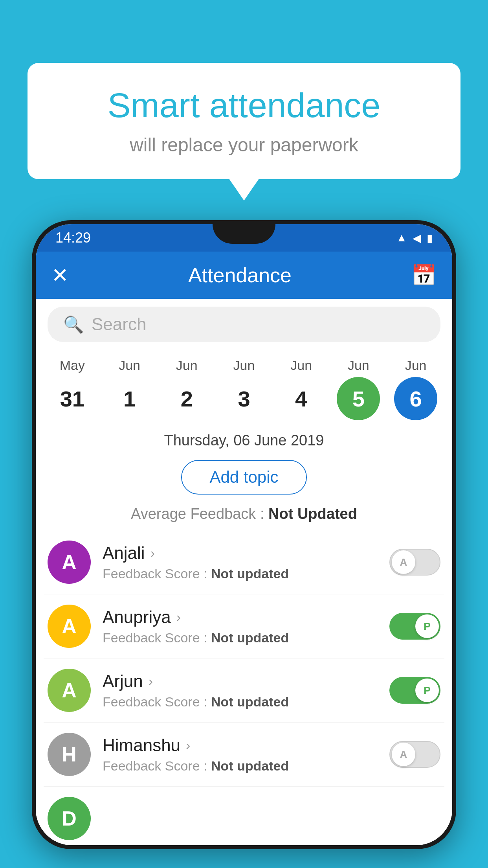  What do you see at coordinates (416, 399) in the screenshot?
I see `cal-date-6: 6` at bounding box center [416, 399].